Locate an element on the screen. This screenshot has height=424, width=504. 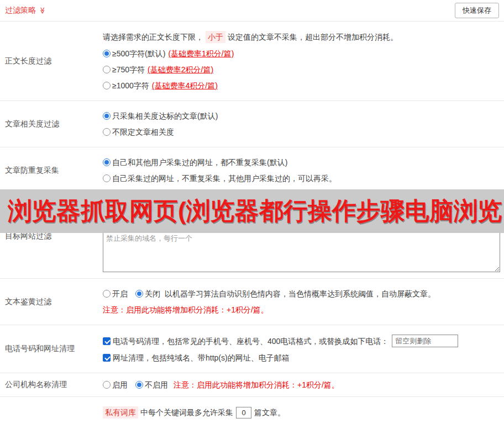
url-cleanup-label: 网址清理，包括纯域名、带http(s)的网址、电子邮箱 is located at coordinates (201, 358).